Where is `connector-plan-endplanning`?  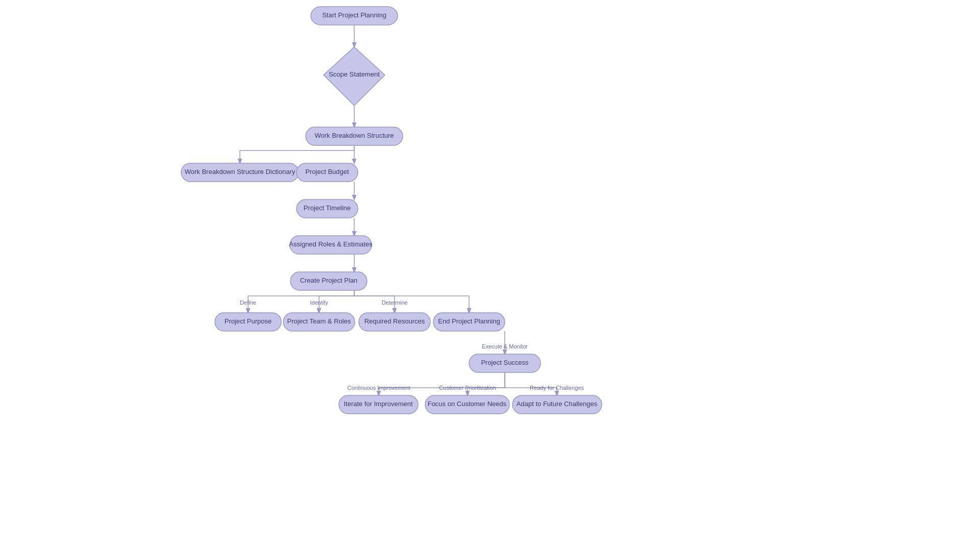 connector-plan-endplanning is located at coordinates (411, 302).